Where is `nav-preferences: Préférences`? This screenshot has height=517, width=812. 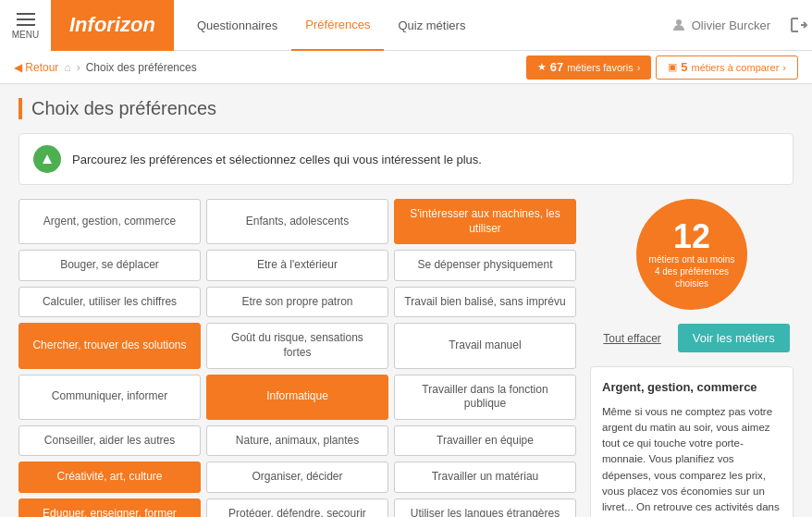 nav-preferences: Préférences is located at coordinates (338, 26).